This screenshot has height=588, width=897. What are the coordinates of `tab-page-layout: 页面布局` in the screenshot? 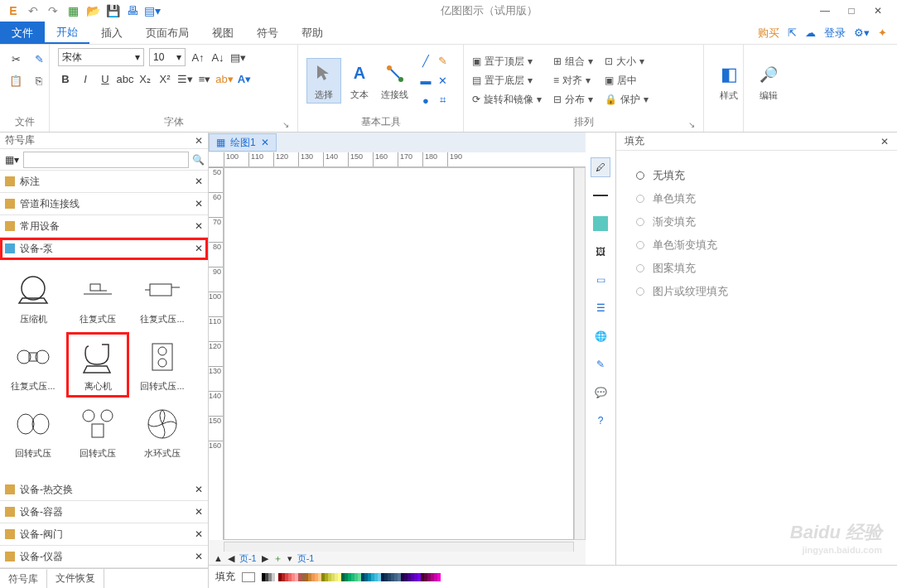 It's located at (167, 33).